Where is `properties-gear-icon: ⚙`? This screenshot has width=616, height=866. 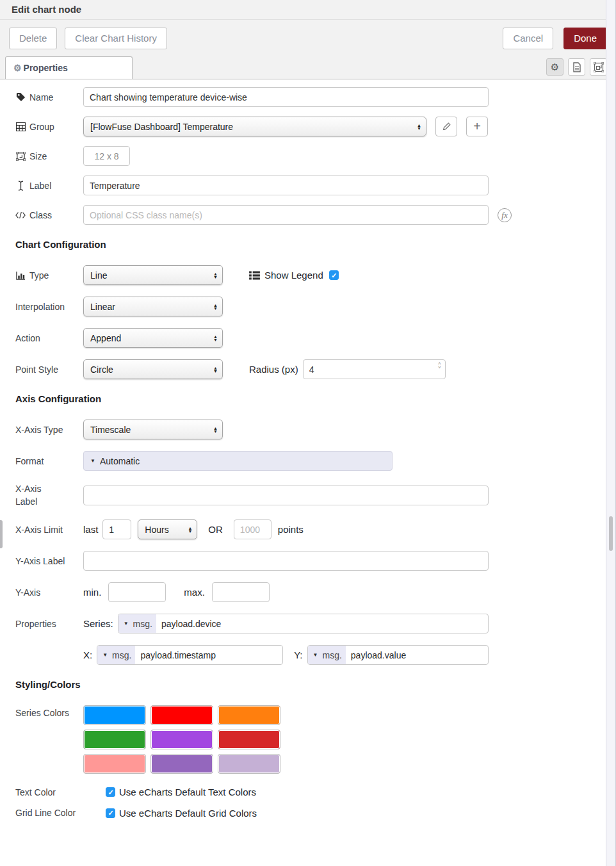 properties-gear-icon: ⚙ is located at coordinates (18, 68).